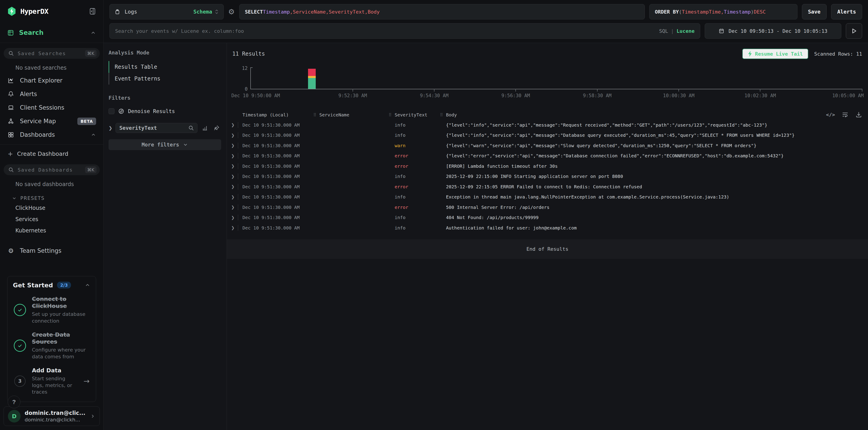 Image resolution: width=868 pixels, height=430 pixels. Describe the element at coordinates (52, 346) in the screenshot. I see `get-started-step: Create Data Sources Configure where your…` at that location.